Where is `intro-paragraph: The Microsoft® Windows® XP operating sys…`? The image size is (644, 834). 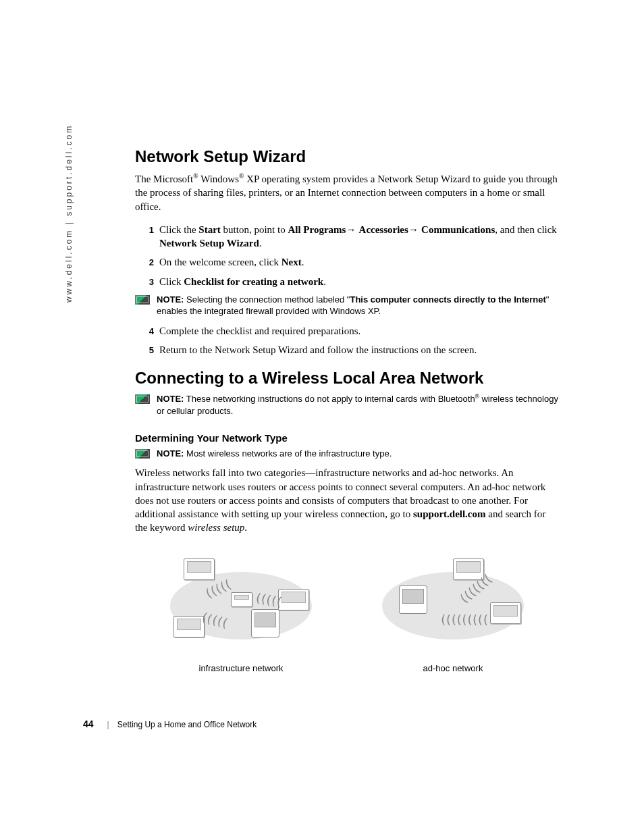 intro-paragraph: The Microsoft® Windows® XP operating sys… is located at coordinates (347, 192).